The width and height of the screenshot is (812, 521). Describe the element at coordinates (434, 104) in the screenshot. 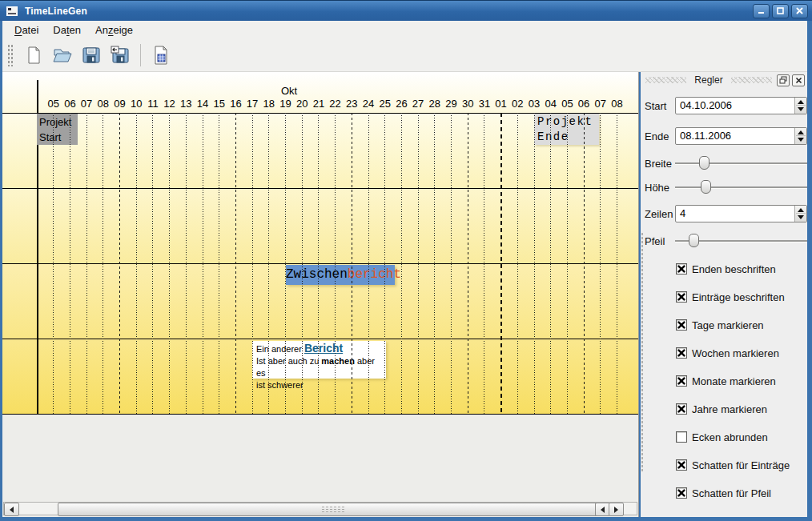

I see `day-label: 28` at that location.